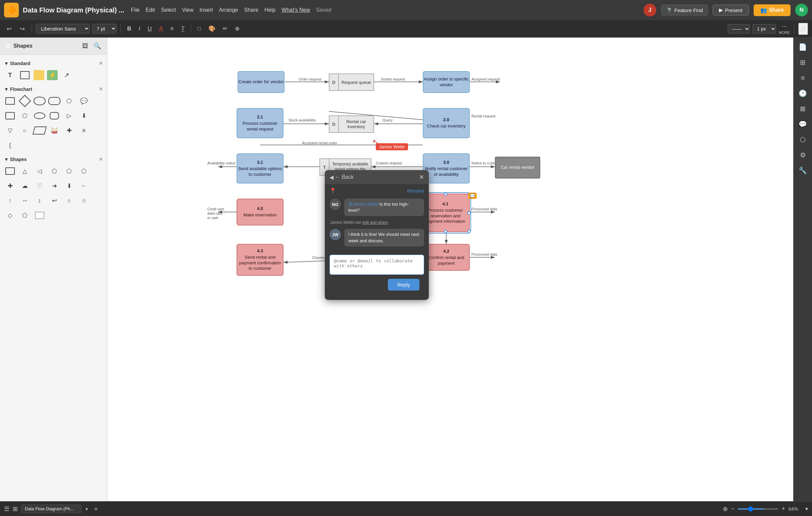  I want to click on node-send-available-31: 3.1 Send available options to customer, so click(260, 169).